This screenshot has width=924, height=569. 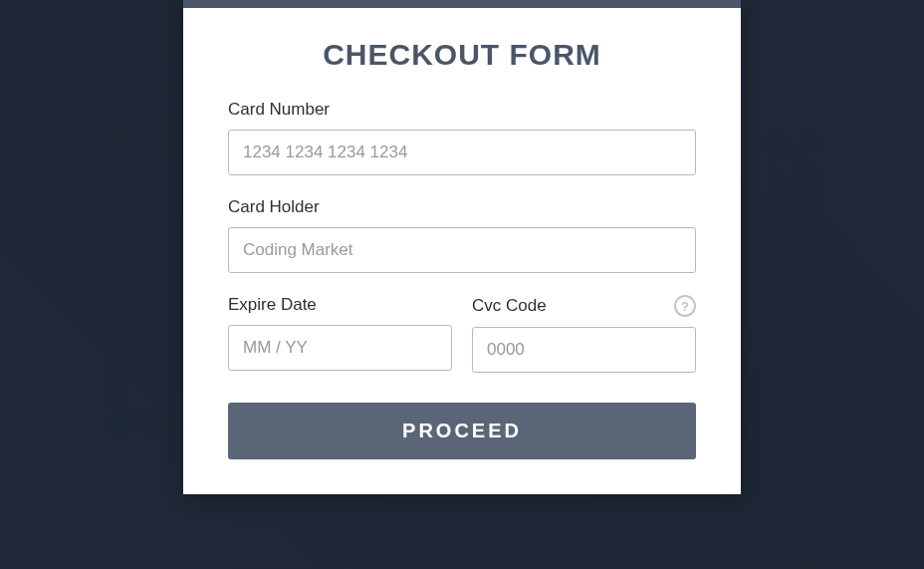 I want to click on card-number-label: Card Number, so click(x=462, y=110).